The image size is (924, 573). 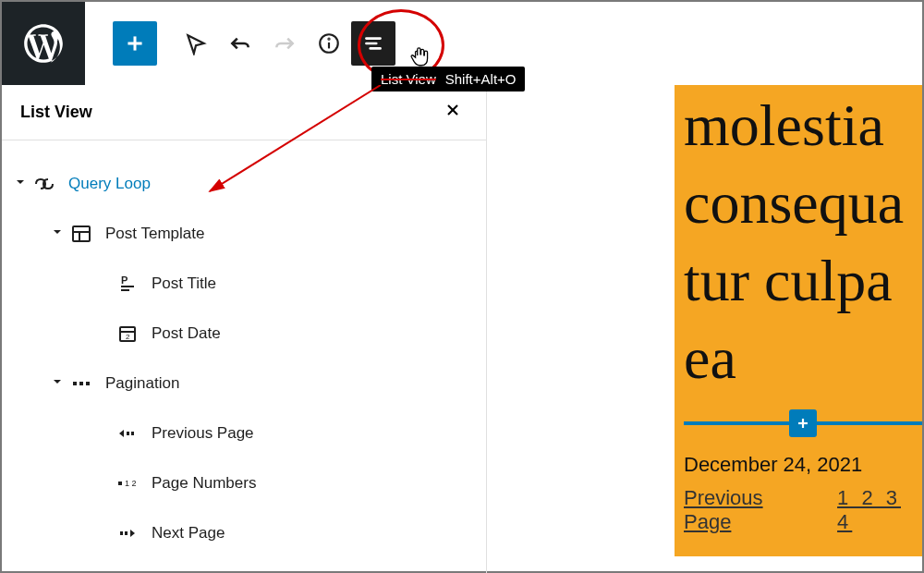 I want to click on info-button, so click(x=329, y=43).